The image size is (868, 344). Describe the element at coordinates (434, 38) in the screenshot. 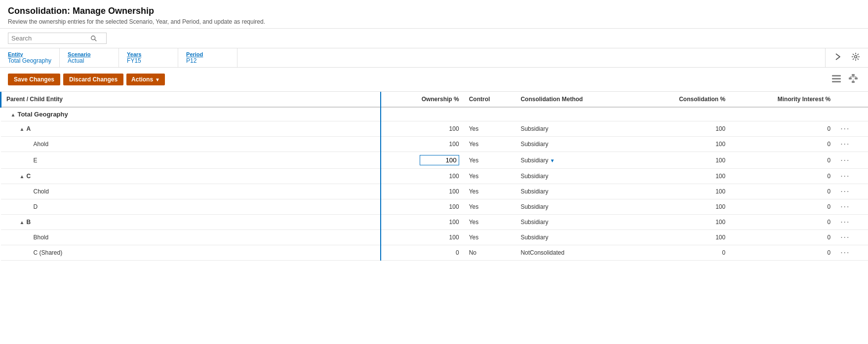

I see `search-row` at that location.